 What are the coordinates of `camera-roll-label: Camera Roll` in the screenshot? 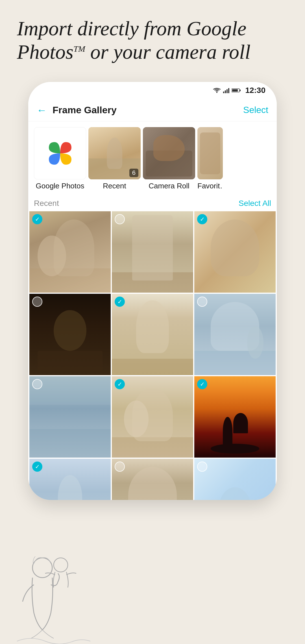 It's located at (169, 186).